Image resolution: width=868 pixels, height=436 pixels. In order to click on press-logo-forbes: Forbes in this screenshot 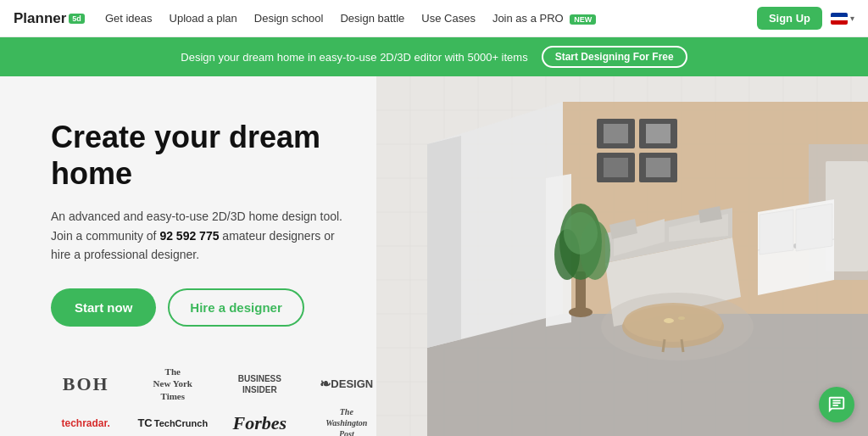, I will do `click(259, 422)`.